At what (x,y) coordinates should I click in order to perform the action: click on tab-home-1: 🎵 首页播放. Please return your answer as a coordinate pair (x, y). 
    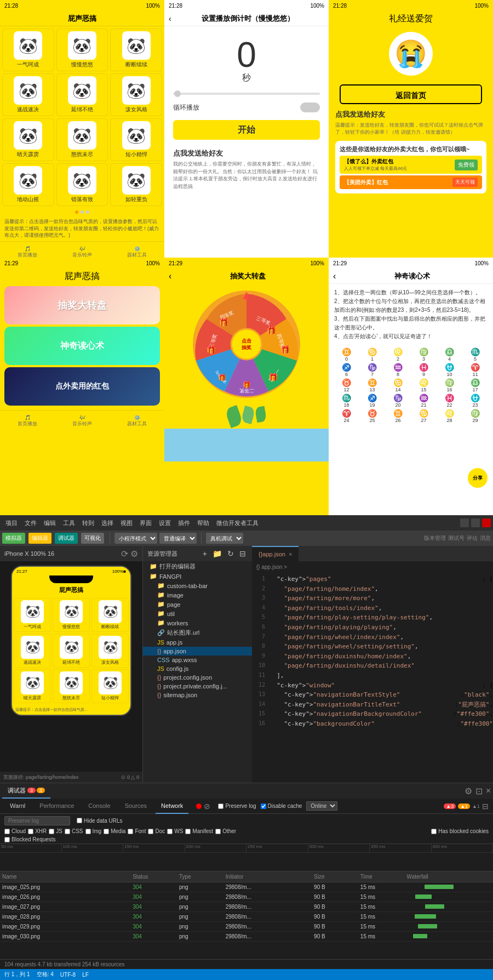
    Looking at the image, I should click on (27, 250).